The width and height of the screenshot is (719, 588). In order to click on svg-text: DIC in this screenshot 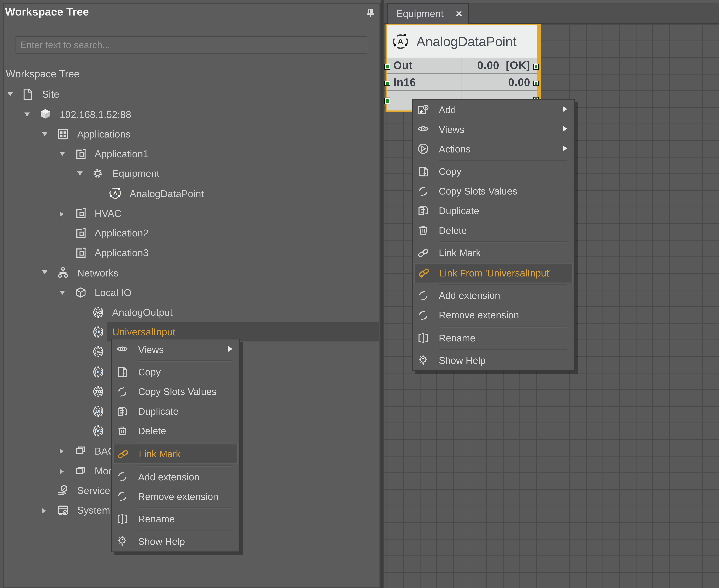, I will do `click(98, 352)`.